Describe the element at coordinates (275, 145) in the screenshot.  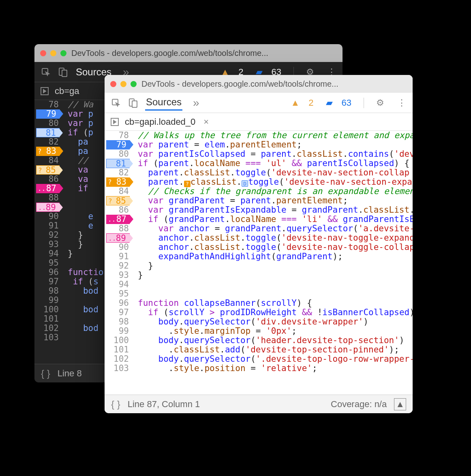
I see `code-line: var parent = elem.parentElement;` at that location.